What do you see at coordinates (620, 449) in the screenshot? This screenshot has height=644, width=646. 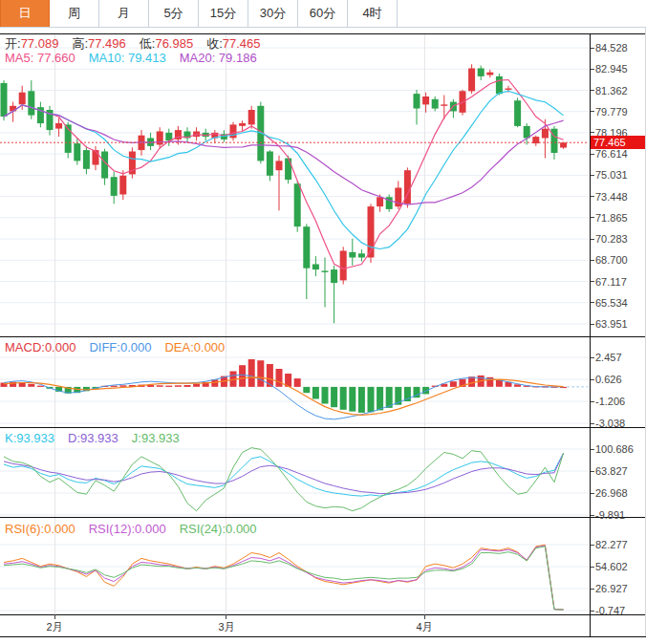 I see `y-axis-label: 100.686` at bounding box center [620, 449].